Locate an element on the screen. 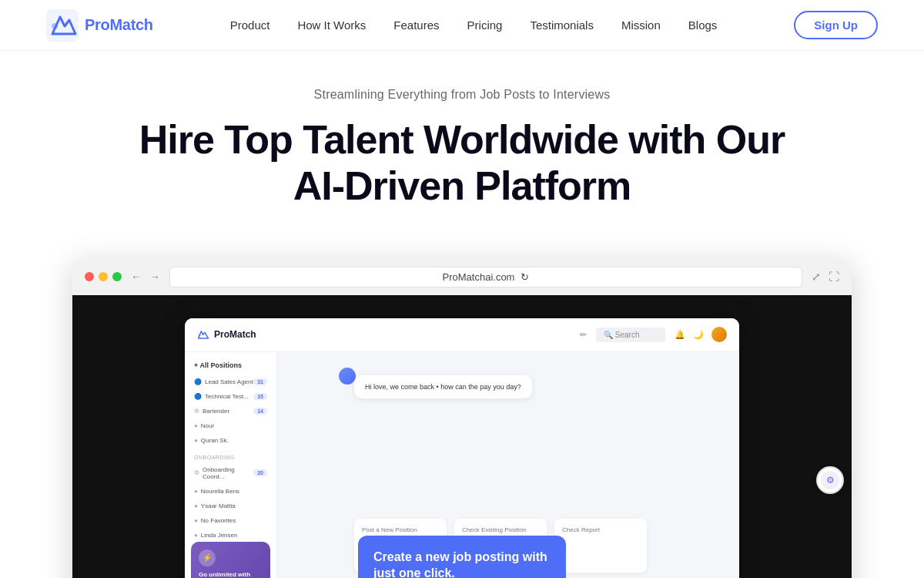 The height and width of the screenshot is (578, 924). app-sidebar: + All Positions 🔵 Lead Sales Agent 31 🔵 is located at coordinates (231, 465).